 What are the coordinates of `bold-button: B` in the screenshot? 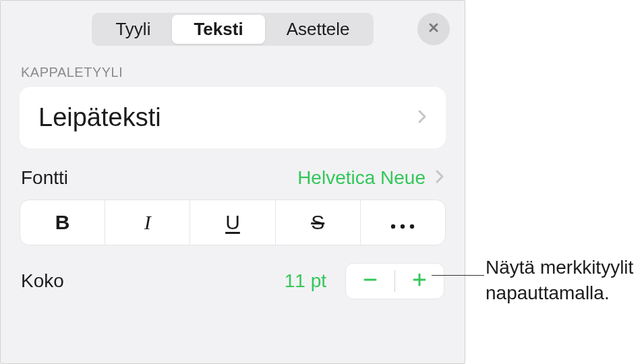 It's located at (63, 222).